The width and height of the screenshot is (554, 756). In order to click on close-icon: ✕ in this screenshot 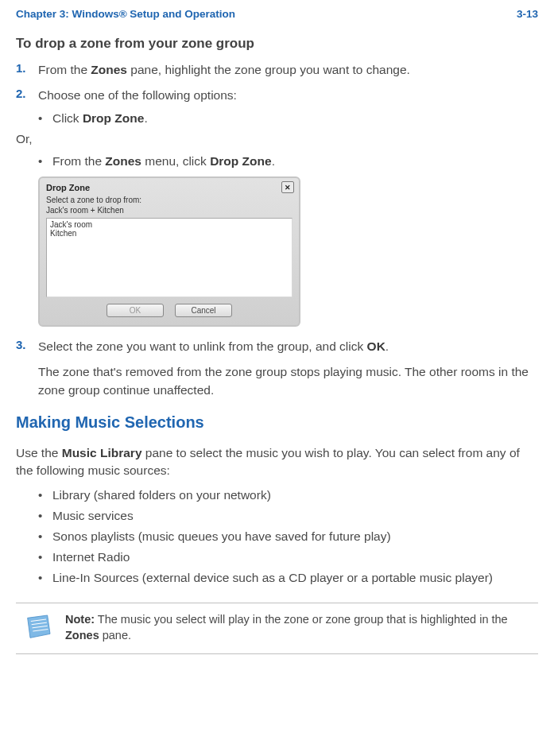, I will do `click(288, 188)`.